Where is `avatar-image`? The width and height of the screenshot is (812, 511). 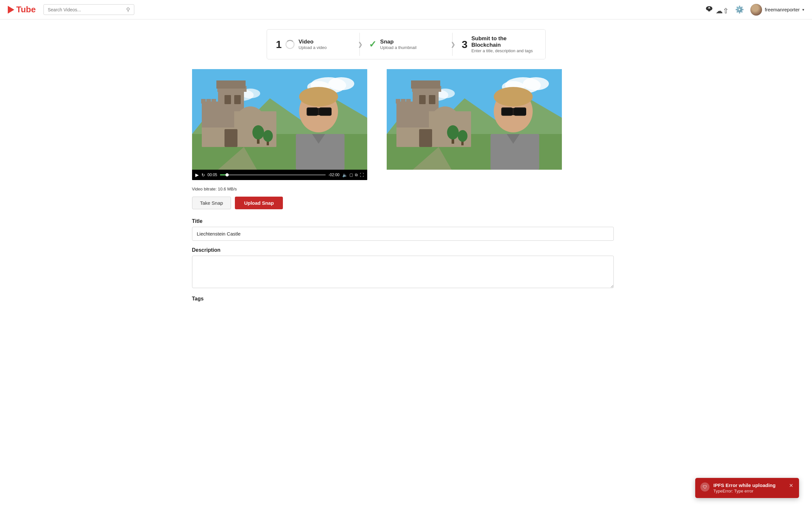 avatar-image is located at coordinates (756, 10).